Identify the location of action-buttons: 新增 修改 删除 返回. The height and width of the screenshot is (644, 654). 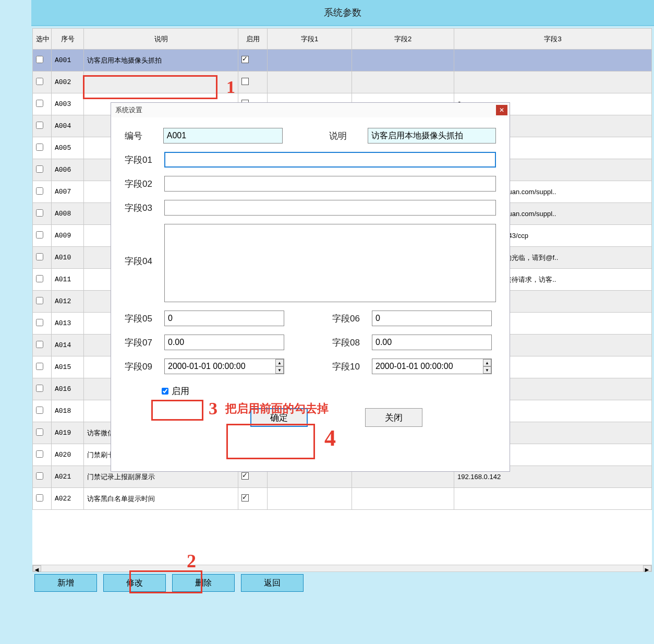
(342, 583).